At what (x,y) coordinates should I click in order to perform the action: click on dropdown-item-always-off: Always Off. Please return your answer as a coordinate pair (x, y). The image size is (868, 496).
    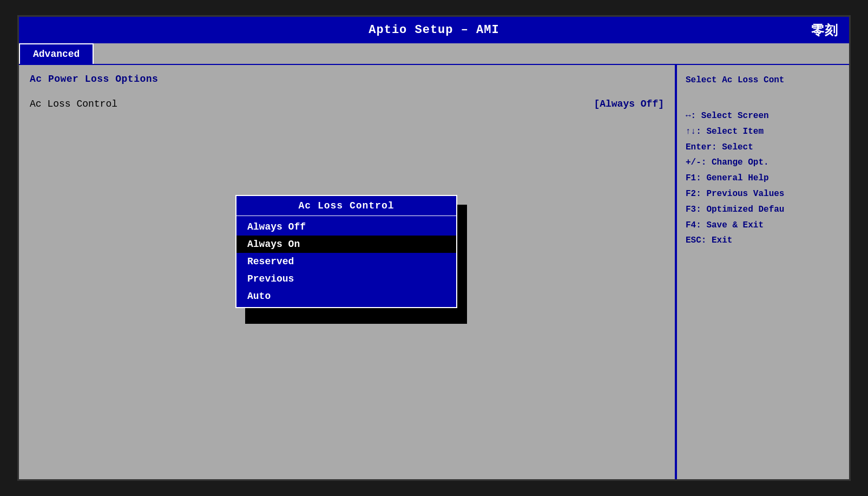
    Looking at the image, I should click on (346, 227).